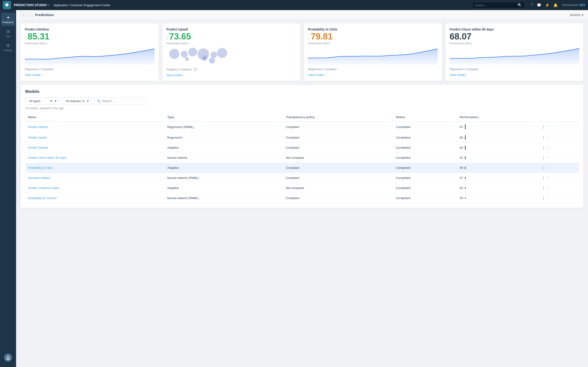 This screenshot has width=588, height=367. I want to click on type-filter-select: All types Regression Adaptive Neural net…, so click(41, 101).